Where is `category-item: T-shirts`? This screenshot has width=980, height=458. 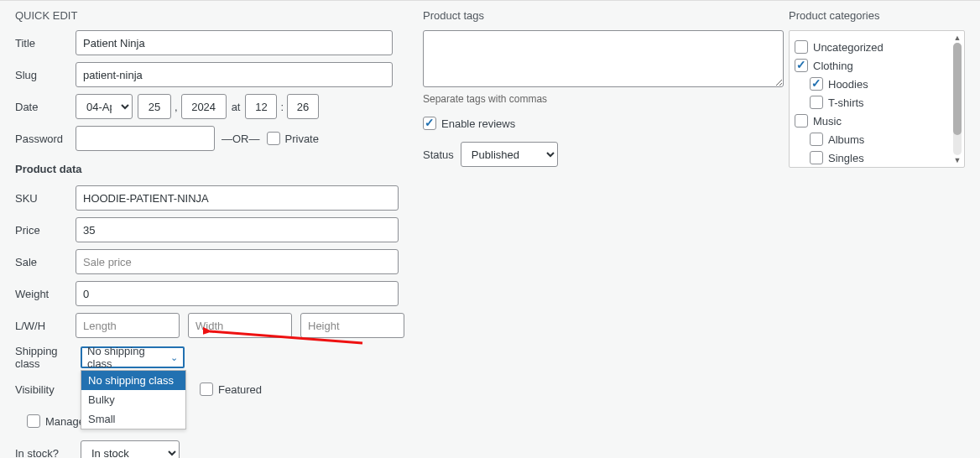
category-item: T-shirts is located at coordinates (877, 102).